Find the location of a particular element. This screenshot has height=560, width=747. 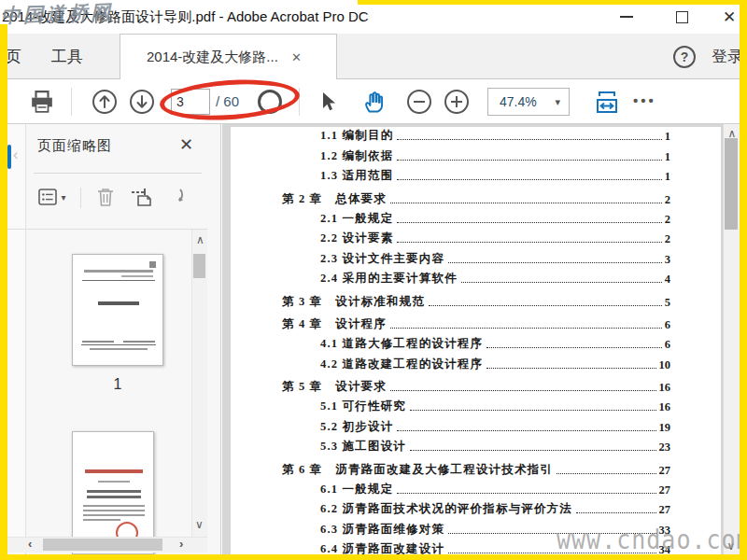

rotate-pages-button is located at coordinates (176, 197).